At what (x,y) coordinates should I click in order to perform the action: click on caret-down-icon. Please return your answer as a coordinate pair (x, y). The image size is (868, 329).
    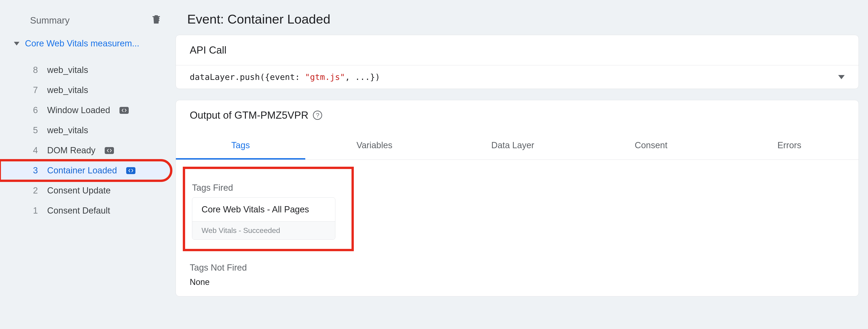
    Looking at the image, I should click on (17, 44).